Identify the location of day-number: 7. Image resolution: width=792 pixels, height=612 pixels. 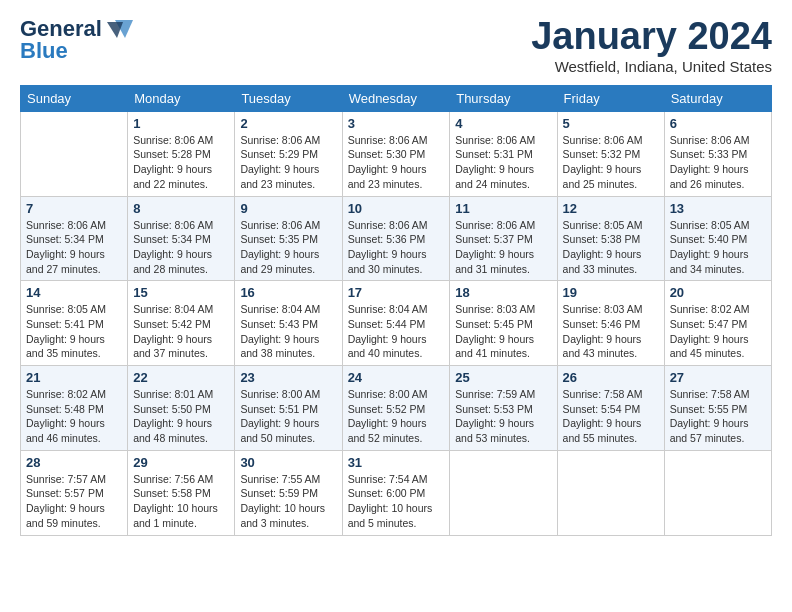
(74, 208).